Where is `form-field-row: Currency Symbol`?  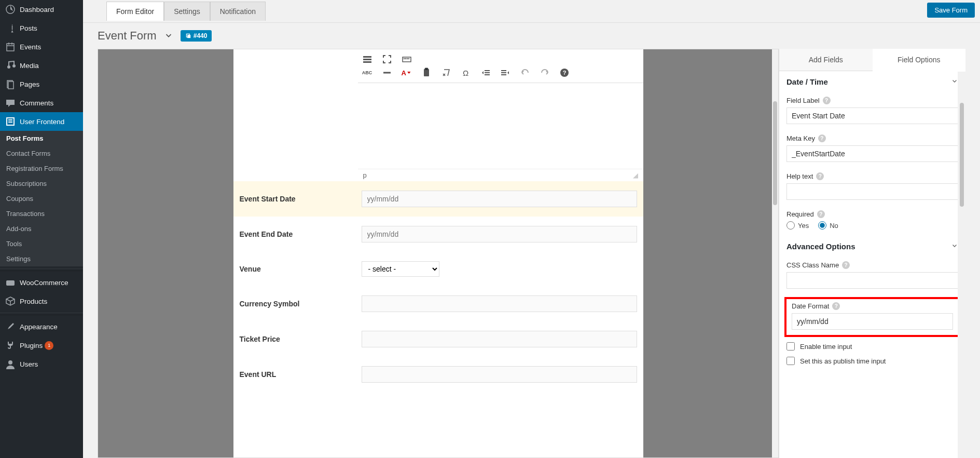 form-field-row: Currency Symbol is located at coordinates (438, 304).